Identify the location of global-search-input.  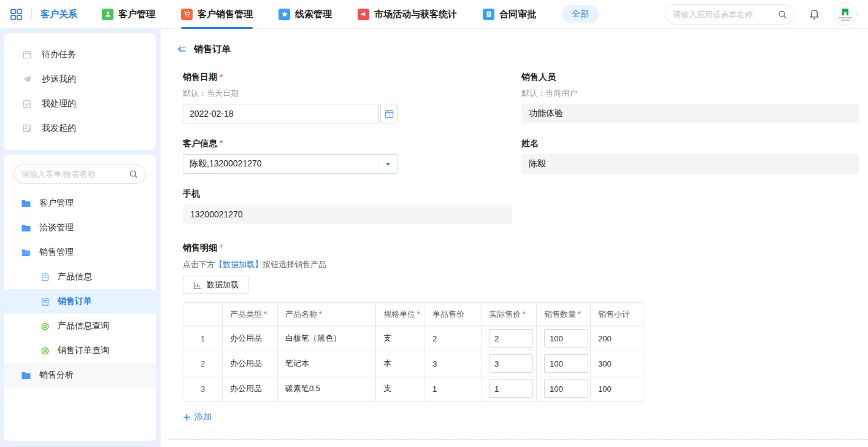
(725, 15).